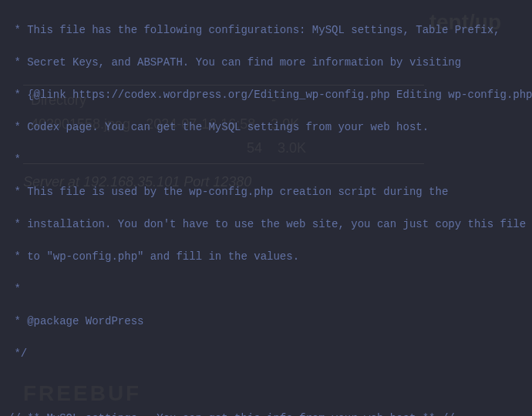 This screenshot has height=416, width=532. Describe the element at coordinates (266, 63) in the screenshot. I see `comment-line: * Secret Keys, and ABSPATH. You can find…` at that location.